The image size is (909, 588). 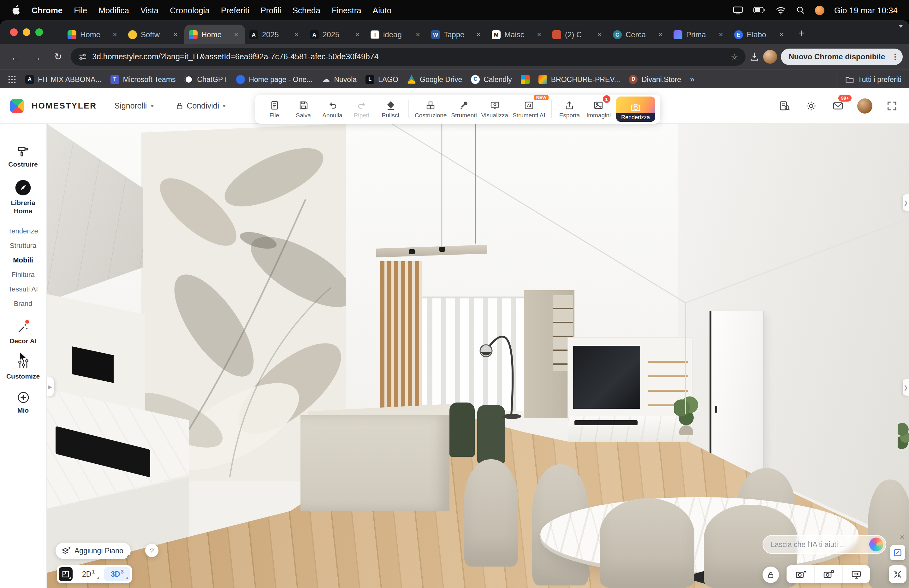 What do you see at coordinates (491, 79) in the screenshot?
I see `bookmark-item: CCalendly` at bounding box center [491, 79].